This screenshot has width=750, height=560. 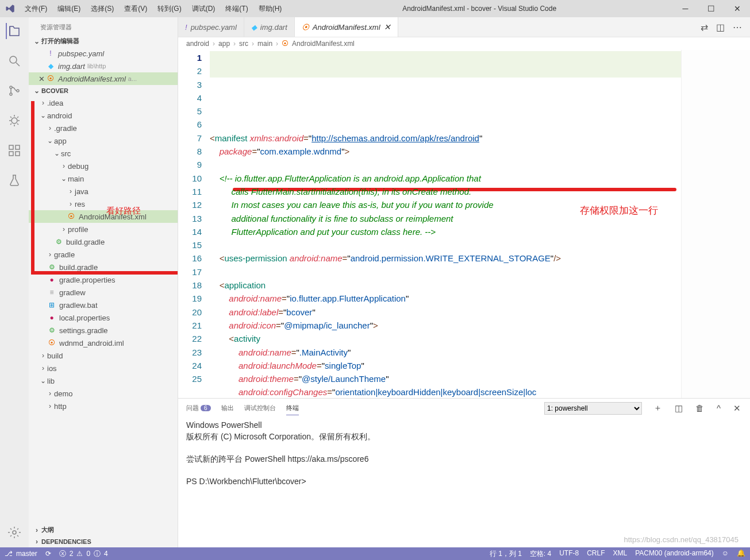 What do you see at coordinates (705, 28) in the screenshot?
I see `compare-icon: ⇄` at bounding box center [705, 28].